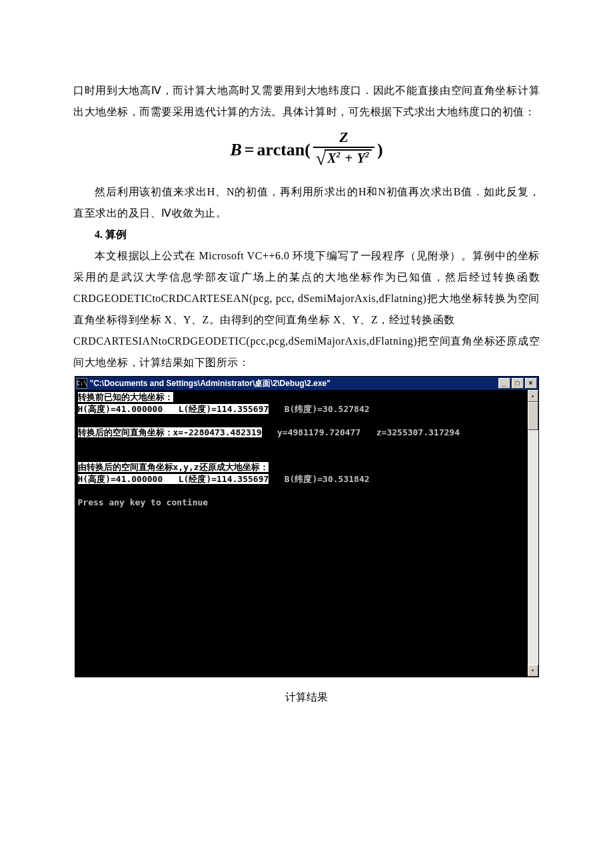  I want to click on console-line: B(纬度)=30.527842, so click(318, 409).